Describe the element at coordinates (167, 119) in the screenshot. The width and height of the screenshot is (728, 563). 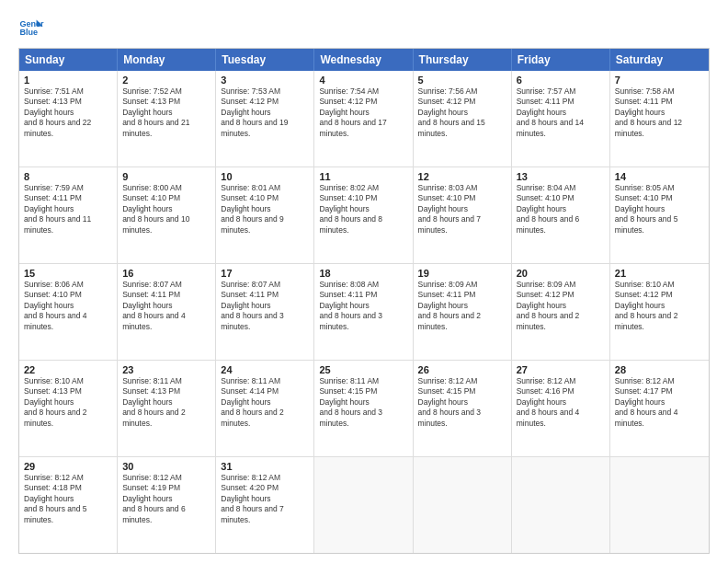
I see `day-cell-2: 2Sunrise: 7:52 AMSunset: 4:13 PMDaylight…` at that location.